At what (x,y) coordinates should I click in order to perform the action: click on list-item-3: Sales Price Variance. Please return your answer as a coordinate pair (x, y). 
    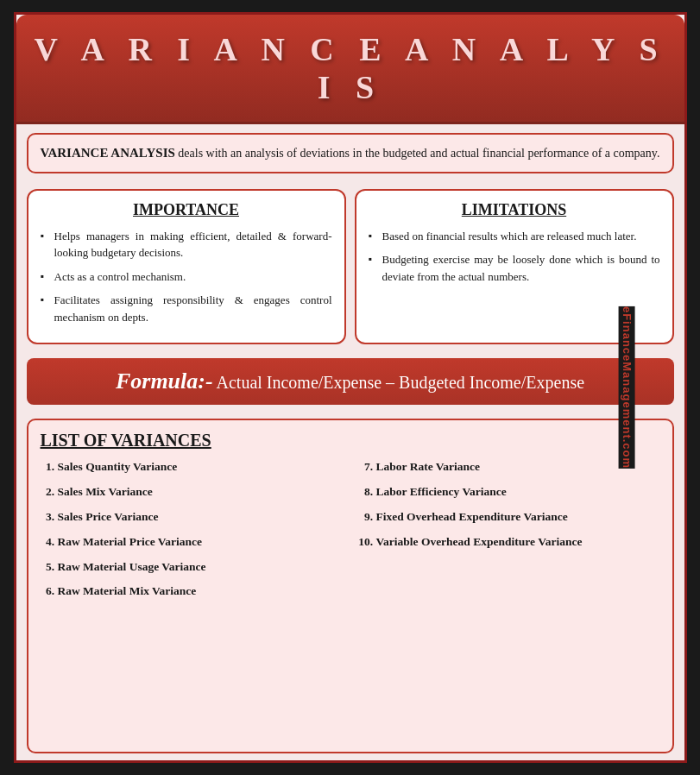
    Looking at the image, I should click on (200, 518).